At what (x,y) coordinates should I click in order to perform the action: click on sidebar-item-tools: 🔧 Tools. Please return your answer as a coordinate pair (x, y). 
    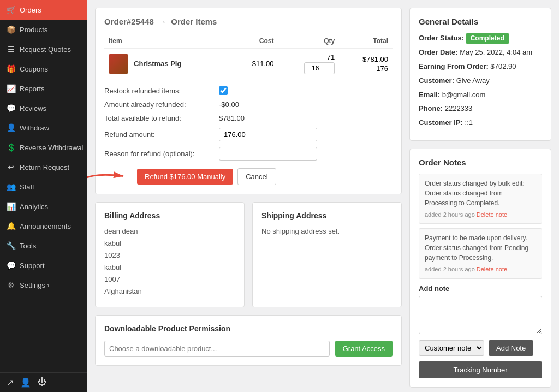
    Looking at the image, I should click on (44, 246).